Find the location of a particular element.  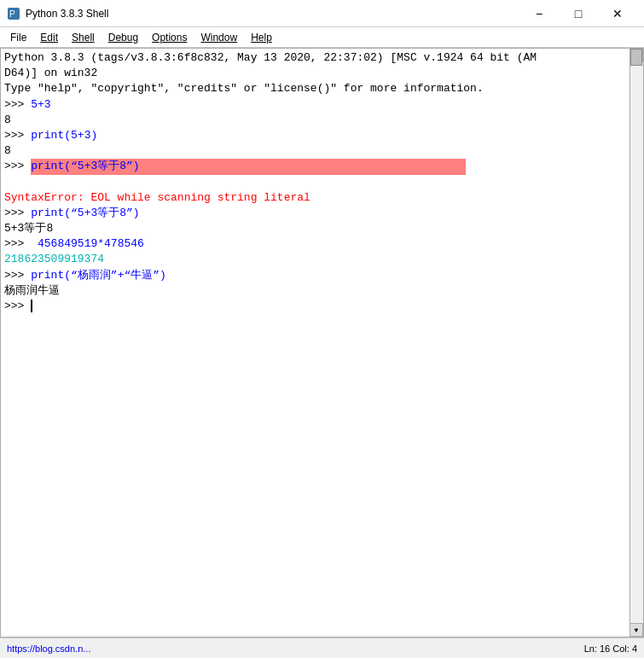

maximize-button: □ is located at coordinates (578, 14).